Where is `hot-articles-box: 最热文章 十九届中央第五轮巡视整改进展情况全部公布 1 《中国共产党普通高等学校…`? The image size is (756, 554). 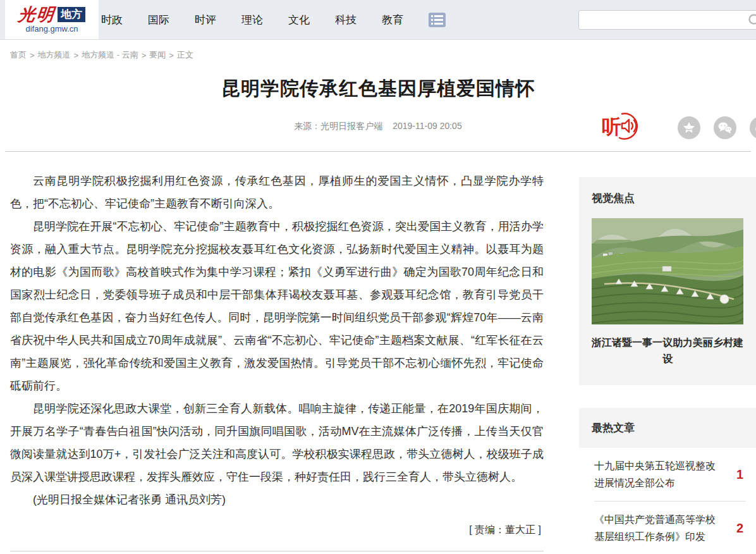
hot-articles-box: 最热文章 十九届中央第五轮巡视整改进展情况全部公布 1 《中国共产党普通高等学校… is located at coordinates (668, 481).